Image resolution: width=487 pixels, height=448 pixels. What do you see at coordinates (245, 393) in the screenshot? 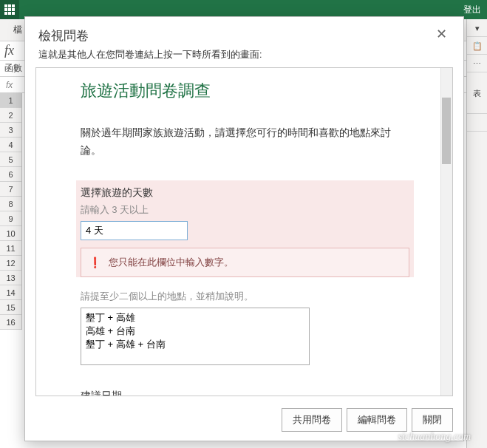
I see `field-date-label: 建議日期` at bounding box center [245, 393].